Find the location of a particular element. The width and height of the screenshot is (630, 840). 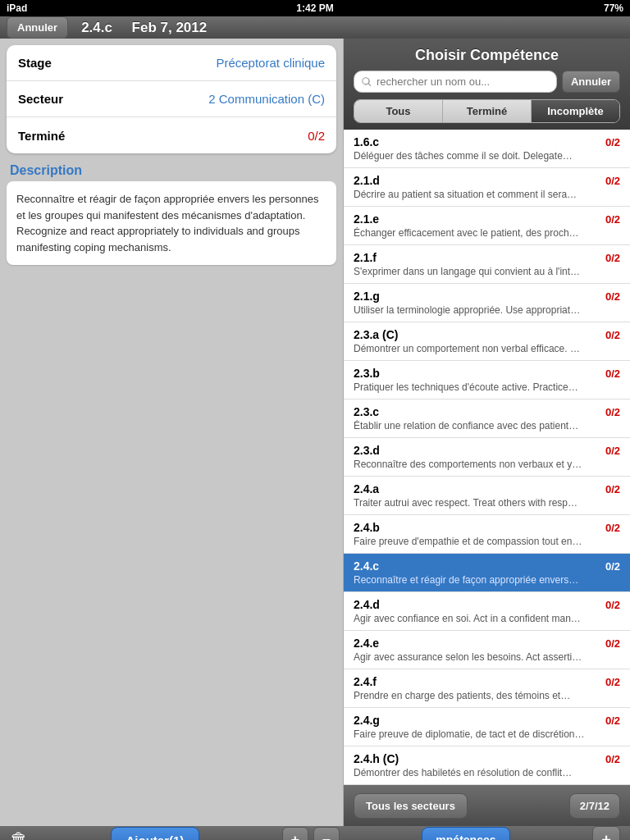

minus-button: − is located at coordinates (326, 833).